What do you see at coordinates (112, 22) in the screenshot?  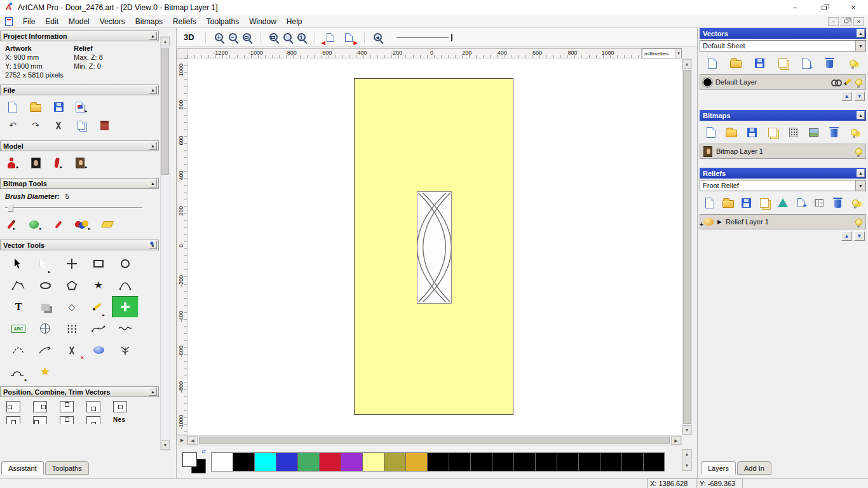 I see `menu-vectors: Vectors` at bounding box center [112, 22].